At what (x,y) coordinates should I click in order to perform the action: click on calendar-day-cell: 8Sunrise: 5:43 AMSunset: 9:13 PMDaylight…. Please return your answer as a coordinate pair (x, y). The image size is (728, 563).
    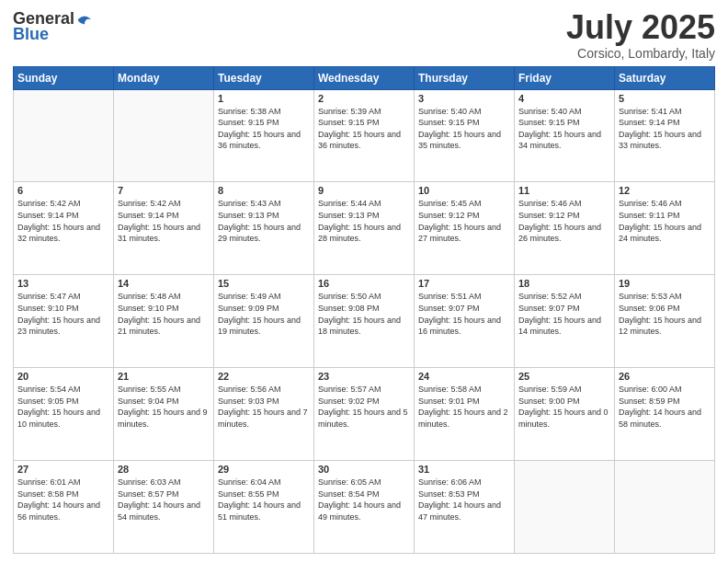
    Looking at the image, I should click on (265, 228).